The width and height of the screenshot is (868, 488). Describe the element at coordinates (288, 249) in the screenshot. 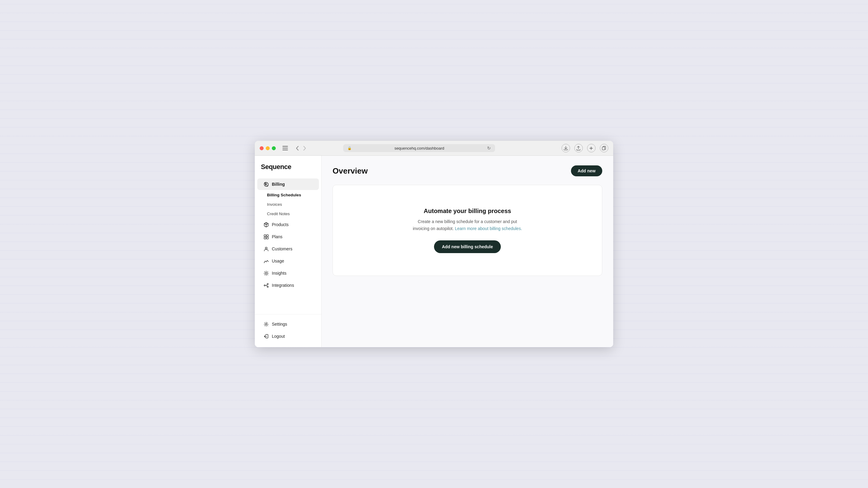

I see `sidebar-item-customers: Customers` at that location.